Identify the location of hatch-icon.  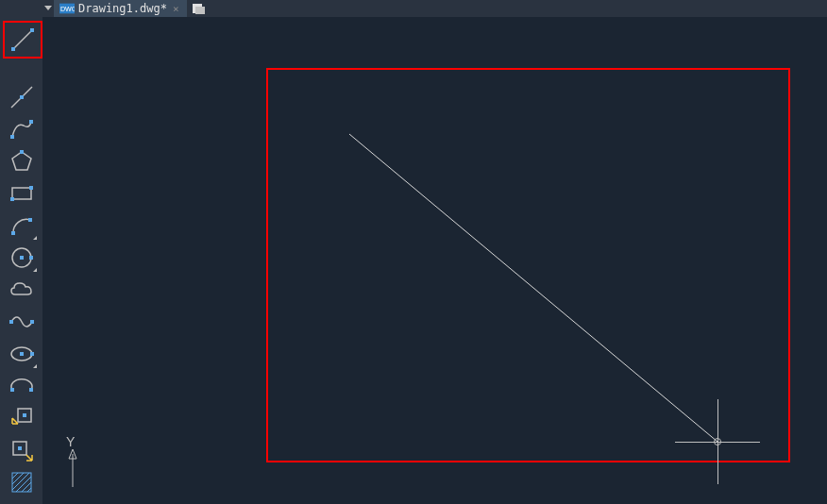
(22, 482).